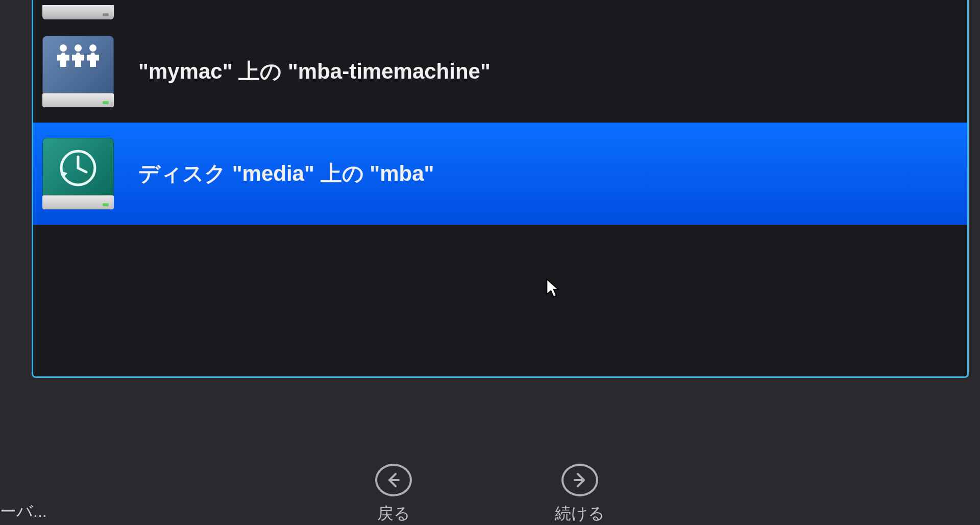 Image resolution: width=980 pixels, height=525 pixels. What do you see at coordinates (286, 174) in the screenshot?
I see `list-item-label: ディスク "media" 上の "mba"` at bounding box center [286, 174].